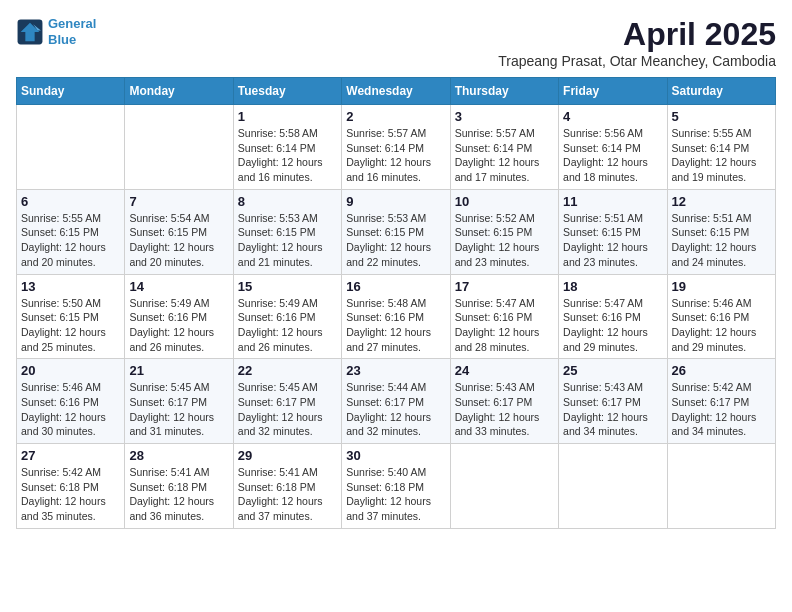 The height and width of the screenshot is (612, 792). What do you see at coordinates (70, 370) in the screenshot?
I see `day-number: 20` at bounding box center [70, 370].